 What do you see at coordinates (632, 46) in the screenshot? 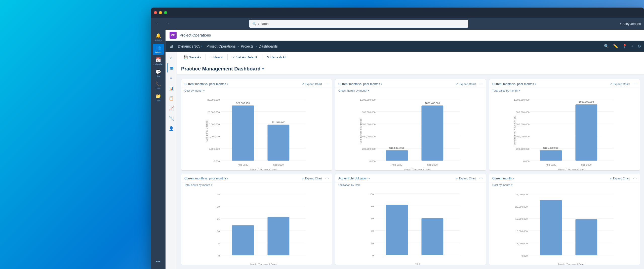
I see `d365-add-icon: +` at bounding box center [632, 46].